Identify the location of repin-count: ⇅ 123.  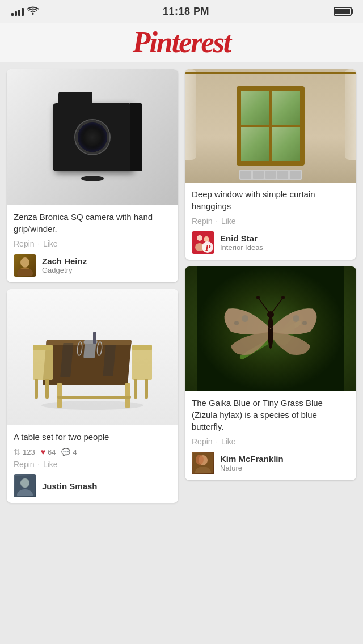
(24, 452).